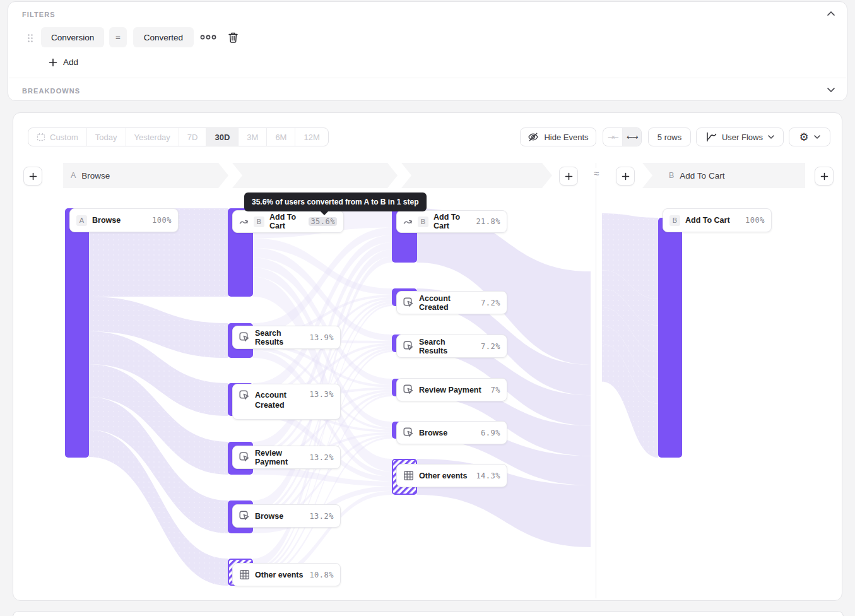 The height and width of the screenshot is (616, 855). I want to click on step-label: Browse, so click(96, 175).